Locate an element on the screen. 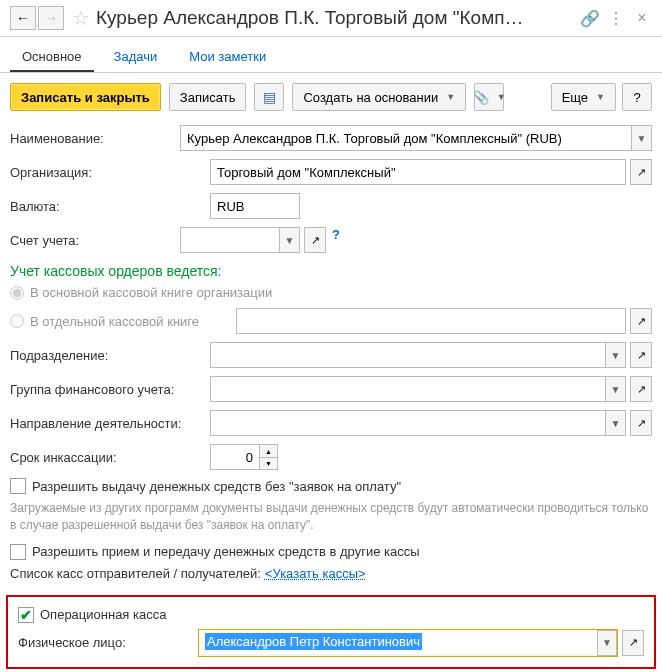 The height and width of the screenshot is (672, 662). name-dropdown-button: ▼ is located at coordinates (642, 138).